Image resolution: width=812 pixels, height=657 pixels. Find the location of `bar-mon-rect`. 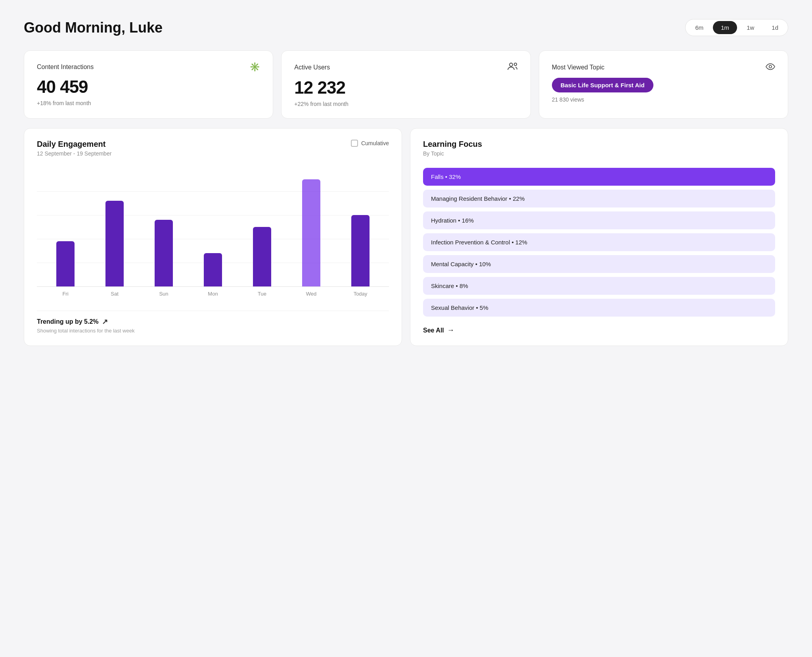

bar-mon-rect is located at coordinates (213, 270).